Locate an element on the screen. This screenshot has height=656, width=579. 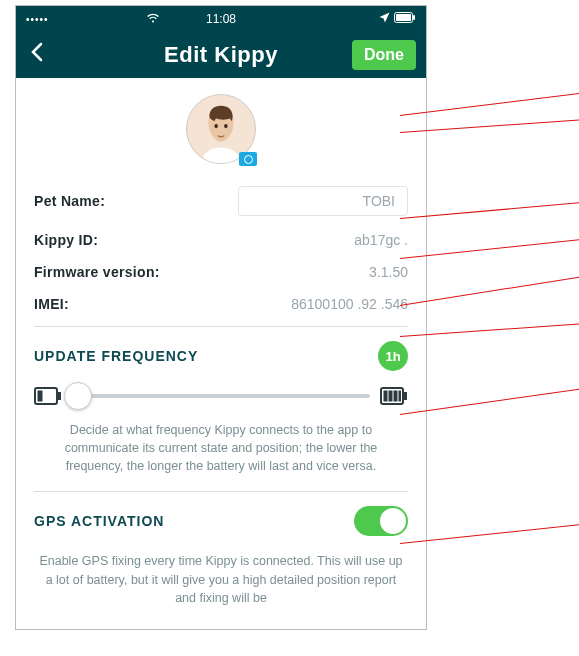
signal-indicator: ••••• is located at coordinates (38, 20).